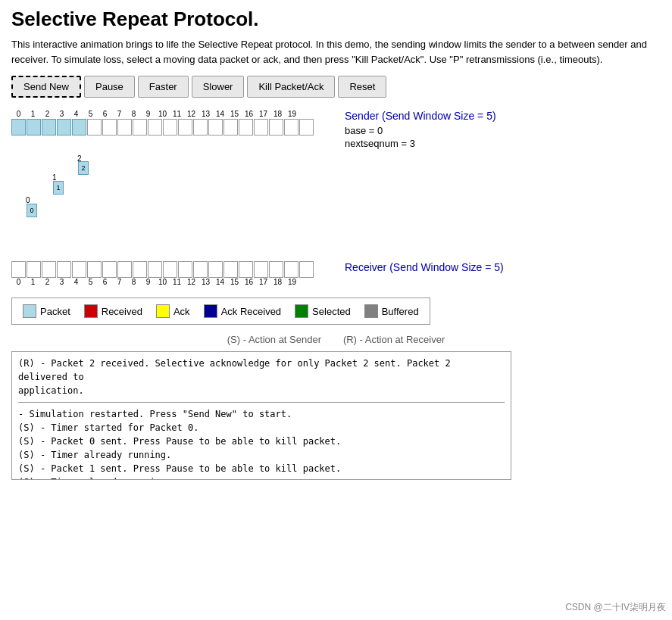 Image resolution: width=672 pixels, height=620 pixels. I want to click on legend-selected: Selected, so click(323, 311).